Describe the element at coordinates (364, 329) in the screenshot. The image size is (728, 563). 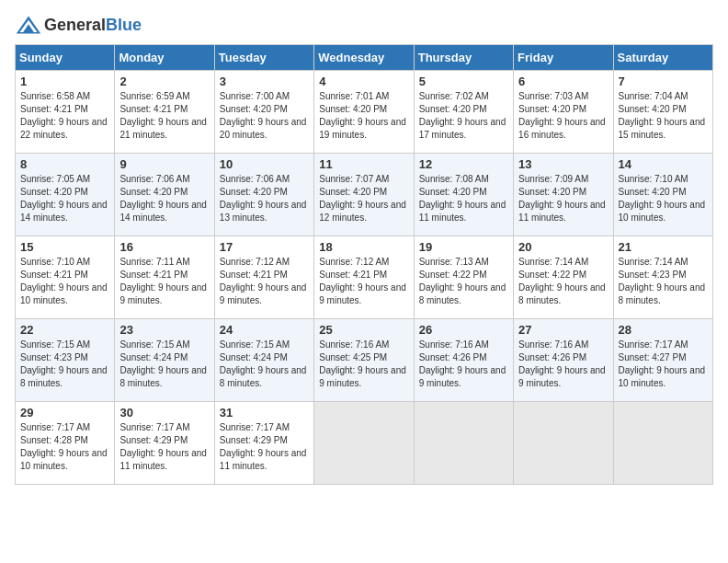
I see `day-number: 25` at that location.